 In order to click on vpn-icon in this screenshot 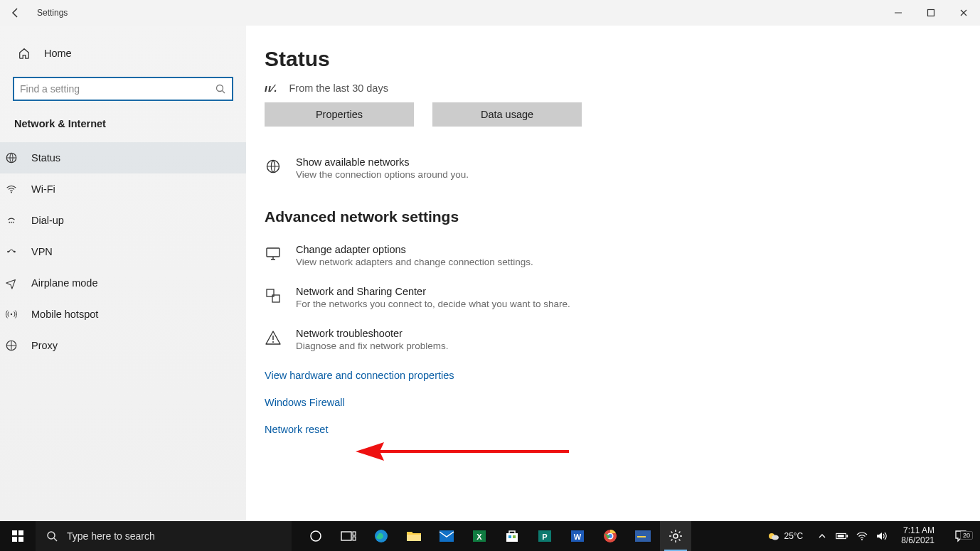, I will do `click(11, 252)`.